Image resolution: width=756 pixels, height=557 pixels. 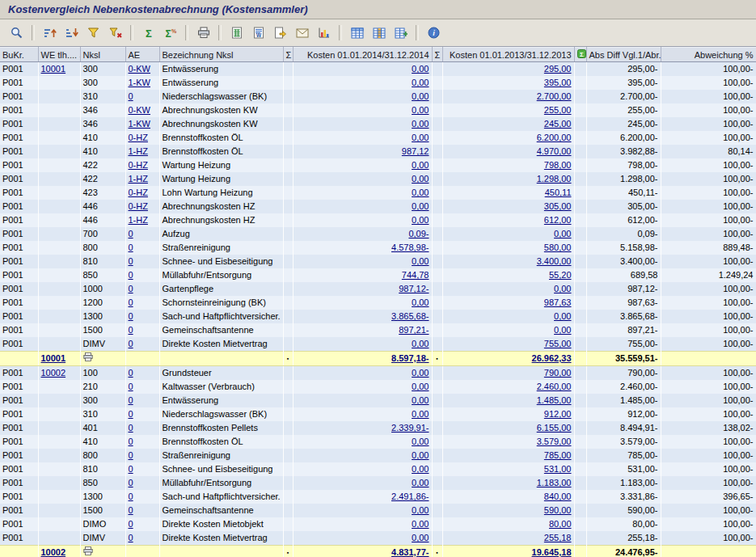 I want to click on column-header-k2013: Kosten 01.01.2013/31.12.2013, so click(x=508, y=55).